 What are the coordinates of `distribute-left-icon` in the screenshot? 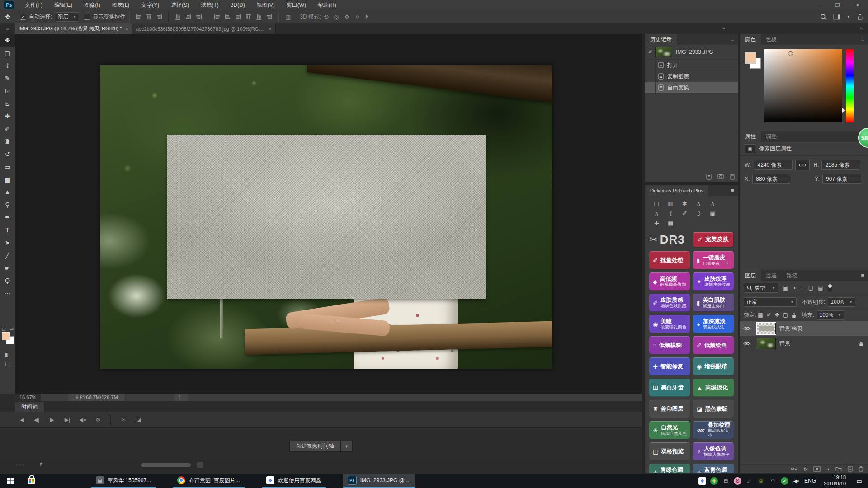 It's located at (249, 17).